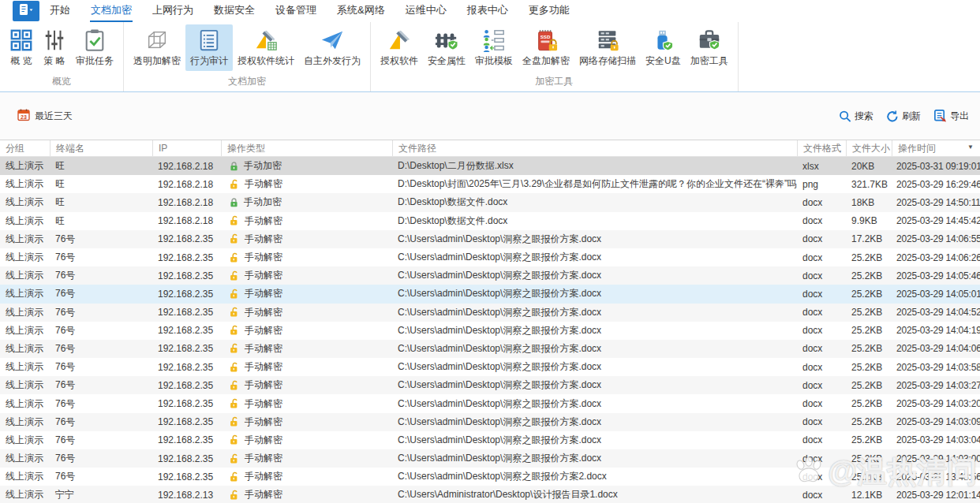 Image resolution: width=980 pixels, height=503 pixels. What do you see at coordinates (595, 148) in the screenshot?
I see `column-header: 文件路径` at bounding box center [595, 148].